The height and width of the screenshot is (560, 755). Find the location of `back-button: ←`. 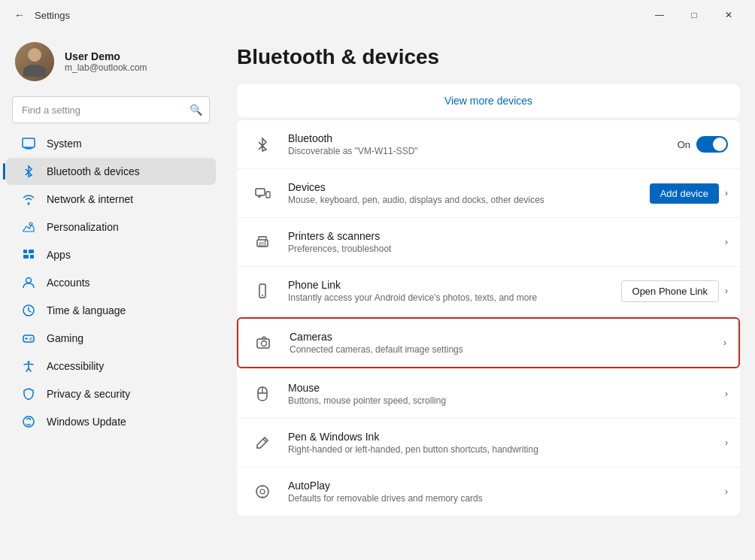

back-button: ← is located at coordinates (20, 15).